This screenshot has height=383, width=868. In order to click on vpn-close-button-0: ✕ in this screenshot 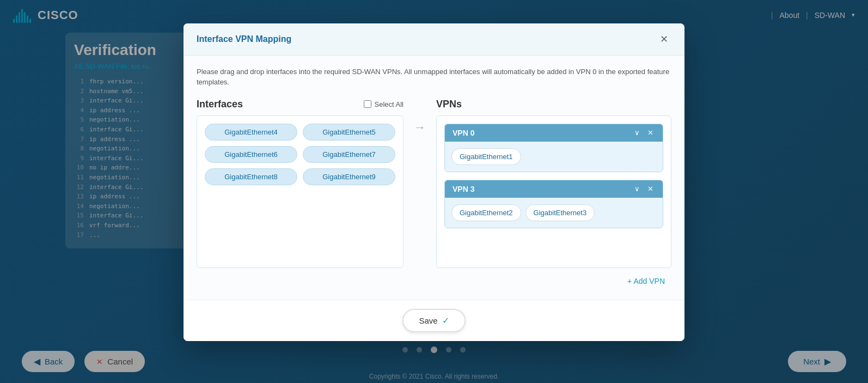, I will do `click(650, 133)`.